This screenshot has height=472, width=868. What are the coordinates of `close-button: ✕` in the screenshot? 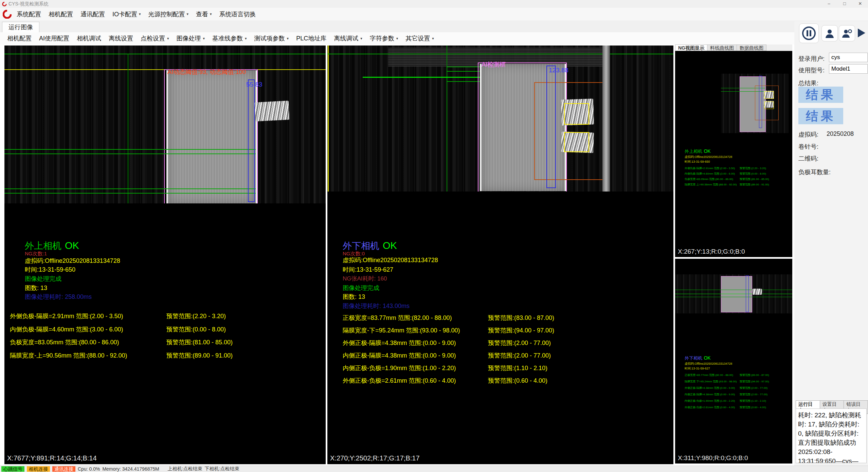 It's located at (860, 4).